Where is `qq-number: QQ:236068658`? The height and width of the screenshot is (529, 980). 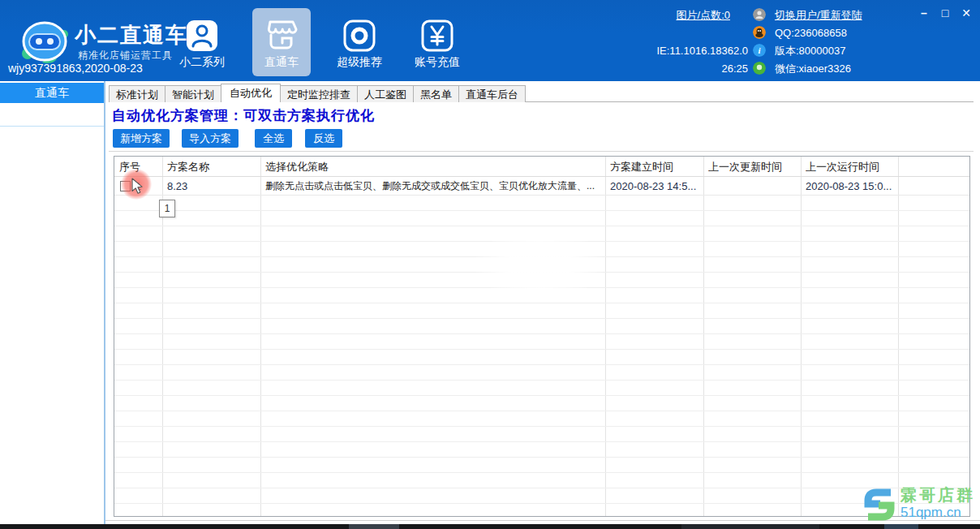 qq-number: QQ:236068658 is located at coordinates (811, 32).